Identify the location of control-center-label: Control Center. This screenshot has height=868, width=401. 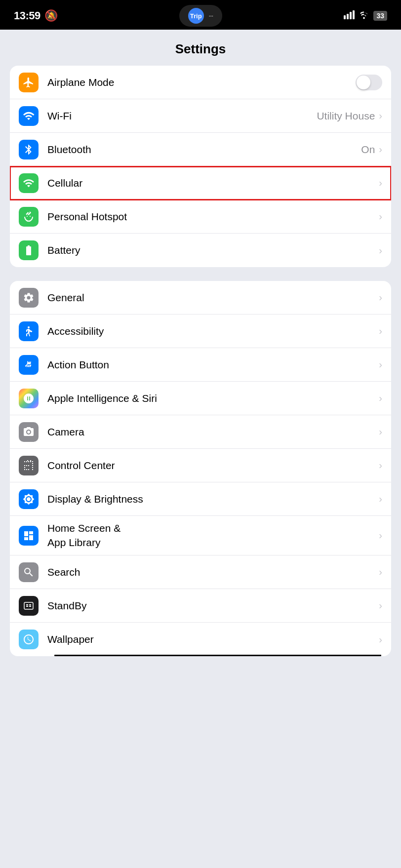
(213, 466).